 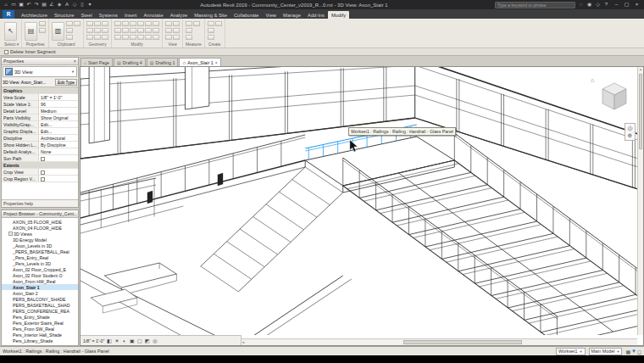 What do you see at coordinates (108, 15) in the screenshot?
I see `ribbon-tab-systems: Systems` at bounding box center [108, 15].